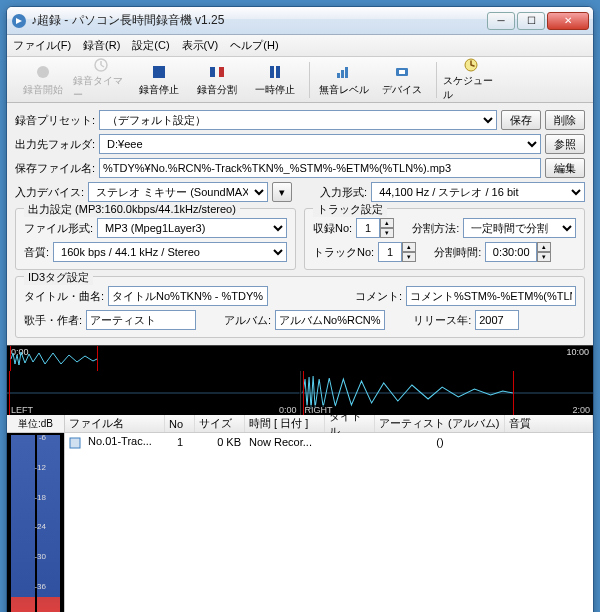 Image resolution: width=600 pixels, height=612 pixels. I want to click on device-icon, so click(402, 72).